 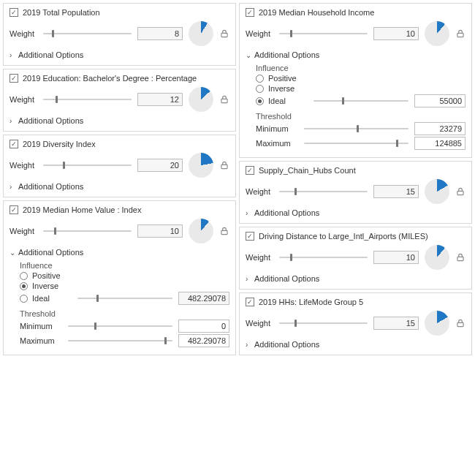 What do you see at coordinates (361, 129) in the screenshot?
I see `threshold-min-row: Minimum23279` at bounding box center [361, 129].